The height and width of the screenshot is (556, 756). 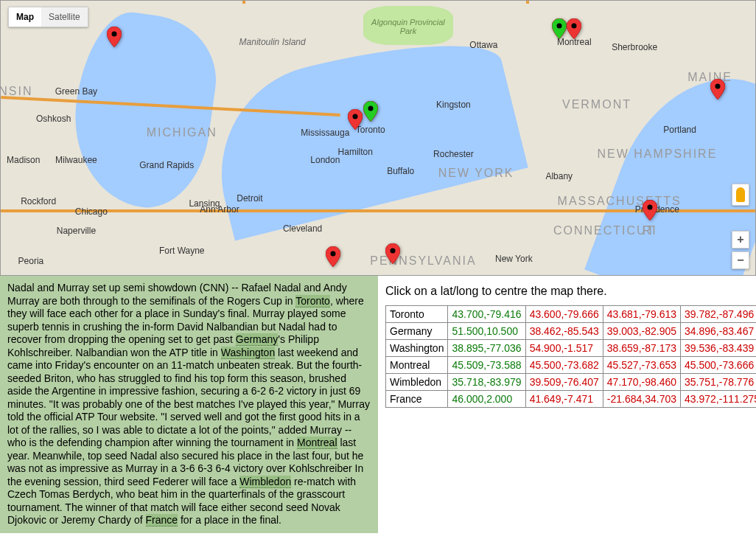 I want to click on pegman-icon, so click(x=741, y=195).